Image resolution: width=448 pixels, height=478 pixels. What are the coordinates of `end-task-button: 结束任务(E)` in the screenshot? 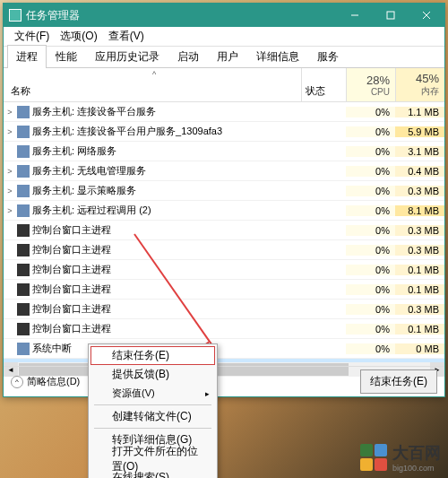 It's located at (399, 382).